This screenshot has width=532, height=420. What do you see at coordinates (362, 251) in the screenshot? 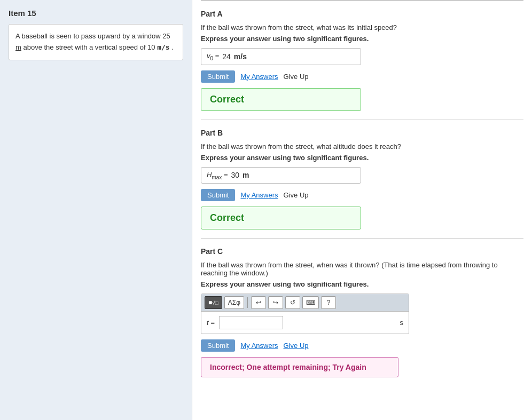
I see `part-c-title: Part C` at bounding box center [362, 251].